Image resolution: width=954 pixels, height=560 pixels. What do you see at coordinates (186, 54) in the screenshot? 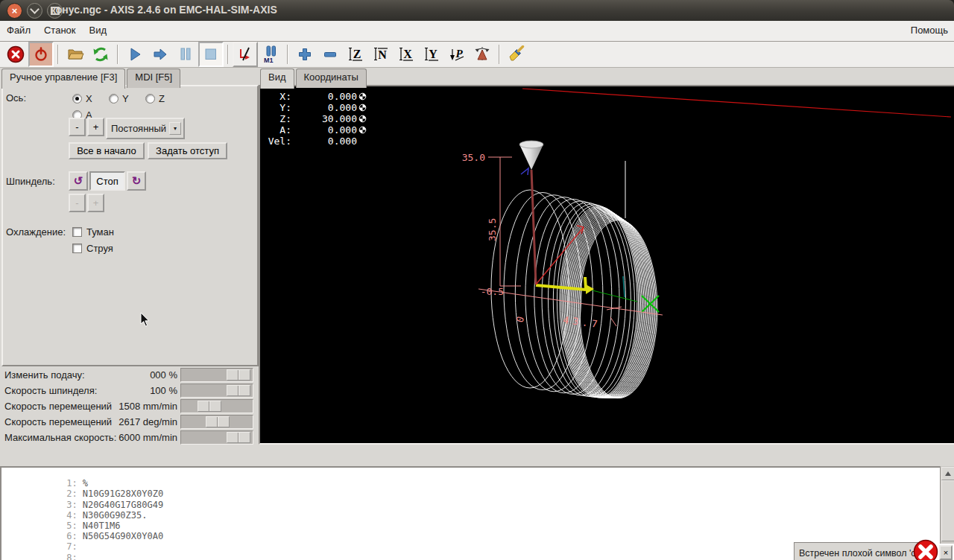
I see `pause-button` at bounding box center [186, 54].